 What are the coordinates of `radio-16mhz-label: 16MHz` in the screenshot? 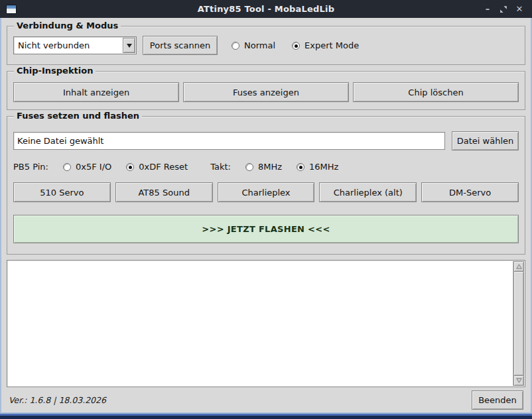 It's located at (324, 167).